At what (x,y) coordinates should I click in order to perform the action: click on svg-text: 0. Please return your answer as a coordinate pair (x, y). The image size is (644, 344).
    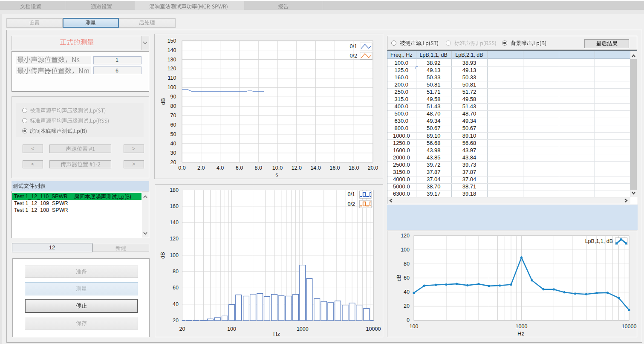
    Looking at the image, I should click on (408, 320).